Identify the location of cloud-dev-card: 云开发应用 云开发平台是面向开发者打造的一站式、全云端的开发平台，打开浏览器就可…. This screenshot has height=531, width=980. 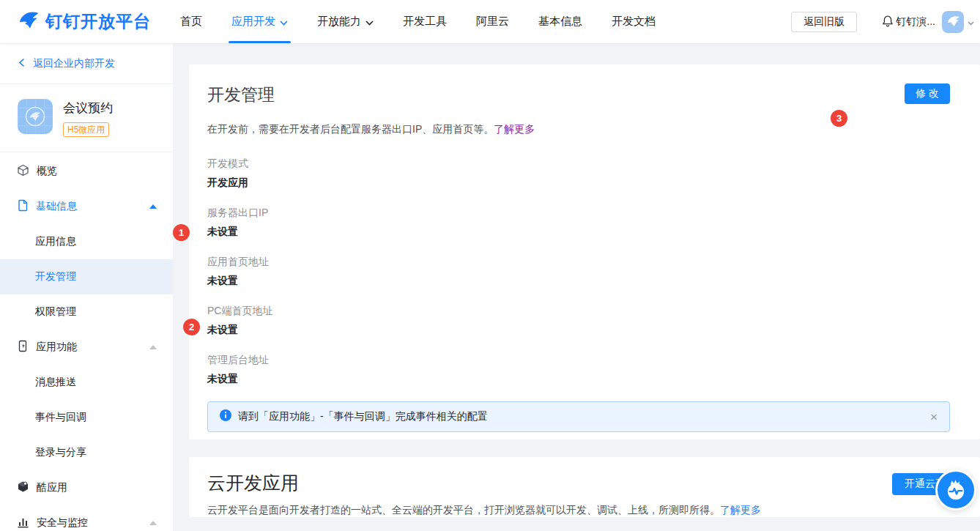
(584, 487).